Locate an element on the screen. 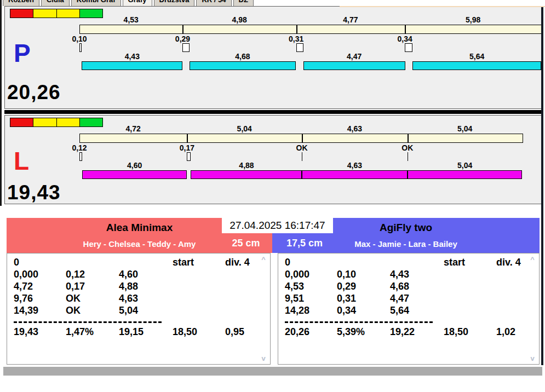 This screenshot has width=545, height=392. run-time-label: 4,60 is located at coordinates (135, 165).